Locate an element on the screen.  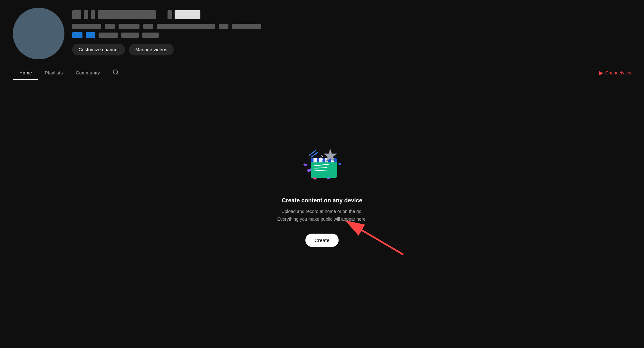
content-description-line2: Everything you make public will appear h… is located at coordinates (322, 219).